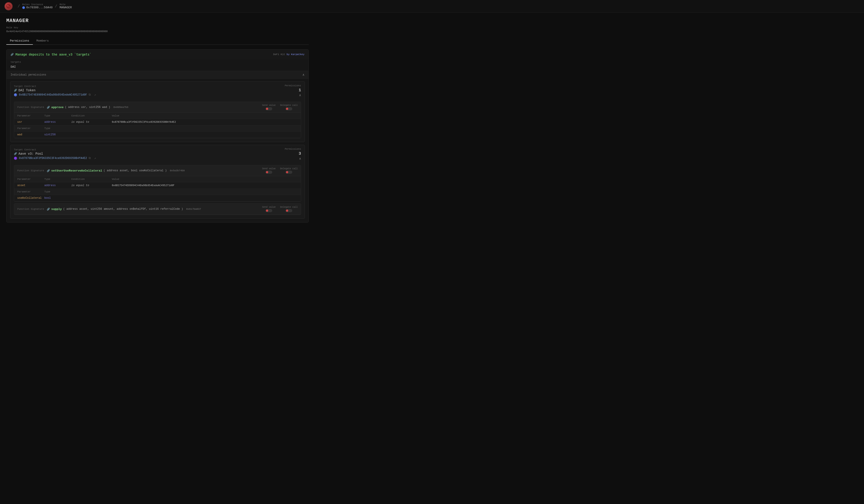 The width and height of the screenshot is (864, 504). What do you see at coordinates (56, 91) in the screenshot?
I see `target-info-0: Target Contract 🔗 DAI Token 0x6B175474E8…` at bounding box center [56, 91].